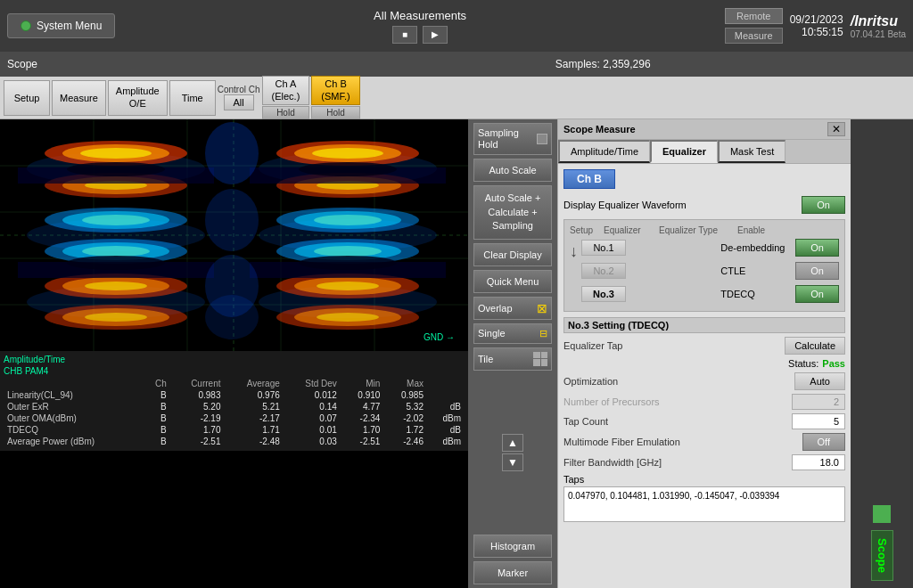  Describe the element at coordinates (420, 27) in the screenshot. I see `all-measurements-section: All Measurements ■ ▶` at that location.